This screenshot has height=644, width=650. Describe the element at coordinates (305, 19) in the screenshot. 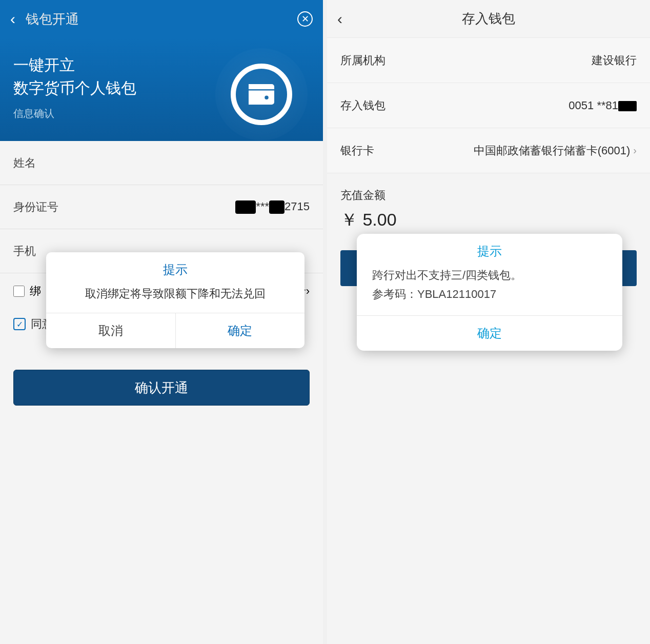

I see `close-icon: ✕` at that location.